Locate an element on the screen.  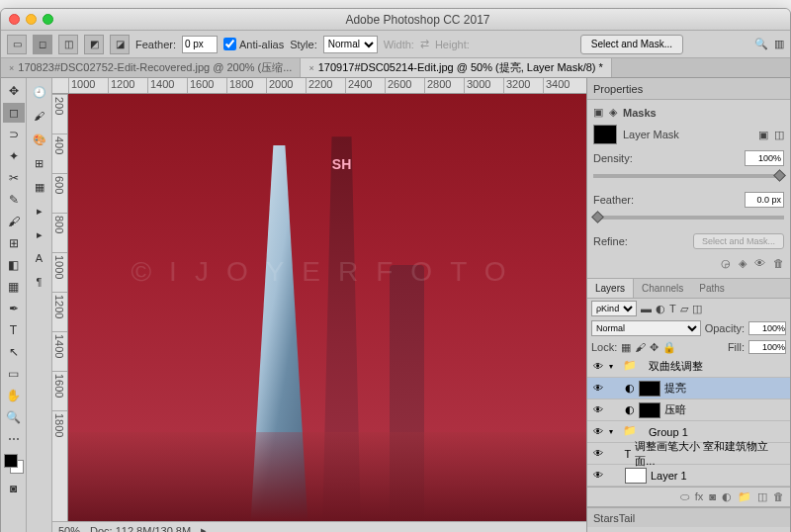
layer-group: 👁▾📁双曲线调整 is located at coordinates (688, 367).